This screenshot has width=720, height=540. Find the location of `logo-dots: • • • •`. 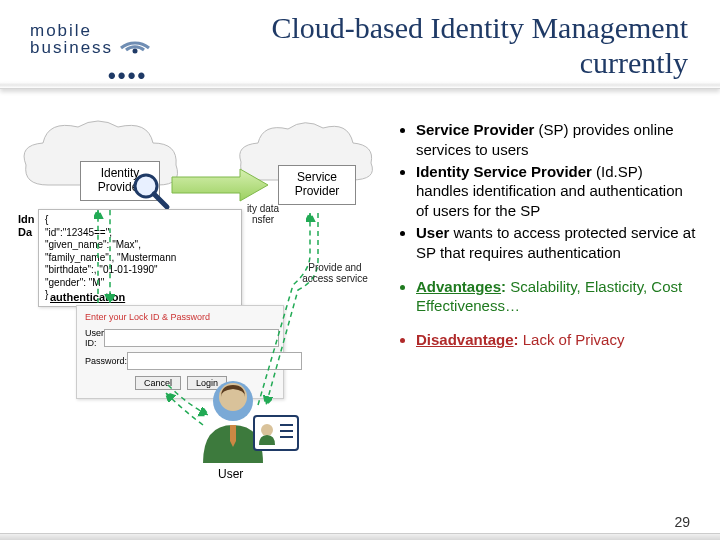

logo-dots: • • • • is located at coordinates (126, 76).